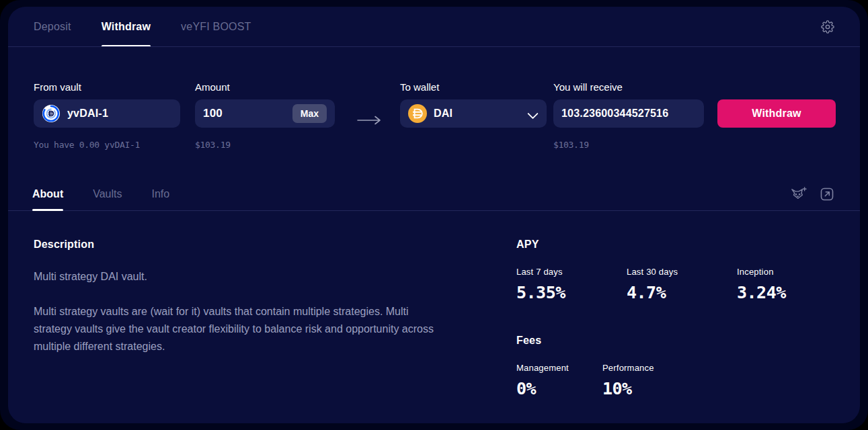  I want to click on from-vault-select: yvDAI-1, so click(107, 114).